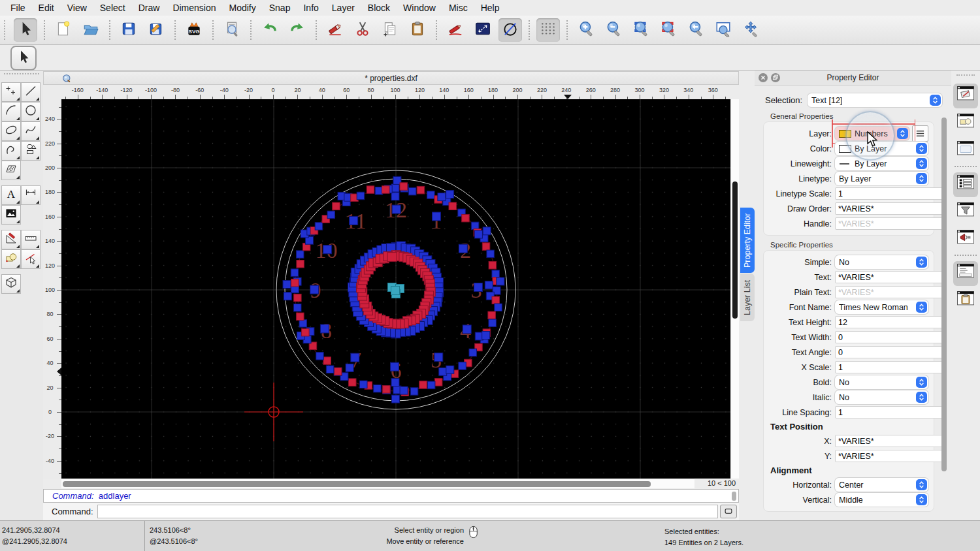  Describe the element at coordinates (129, 30) in the screenshot. I see `save-document-button` at that location.